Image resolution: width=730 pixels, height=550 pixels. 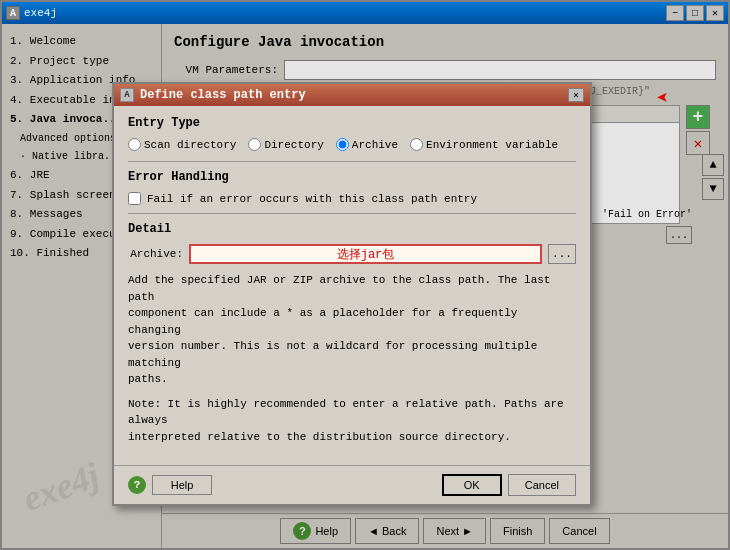 I want to click on minimize-button: −, so click(x=675, y=13).